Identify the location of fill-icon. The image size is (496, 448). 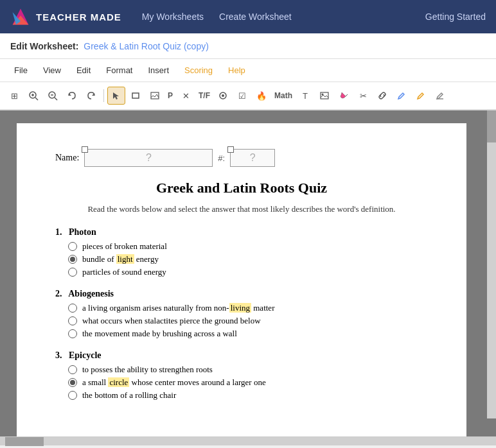
(344, 96).